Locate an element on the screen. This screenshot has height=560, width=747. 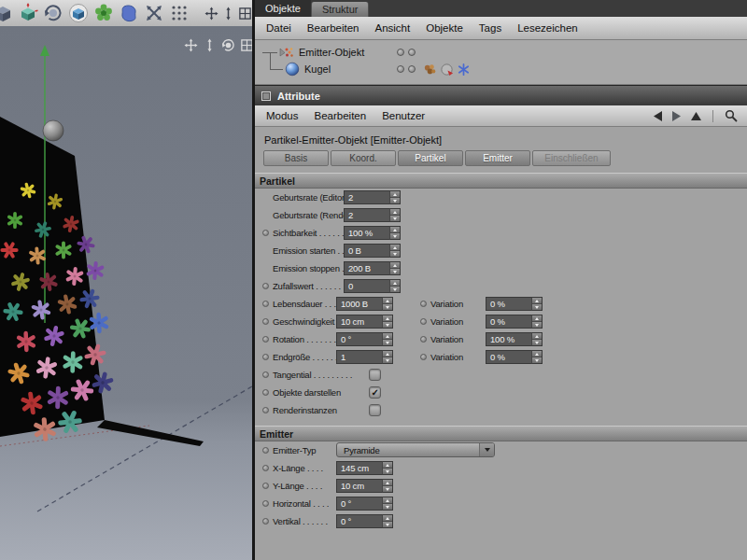
phong-tag-icon is located at coordinates (446, 69).